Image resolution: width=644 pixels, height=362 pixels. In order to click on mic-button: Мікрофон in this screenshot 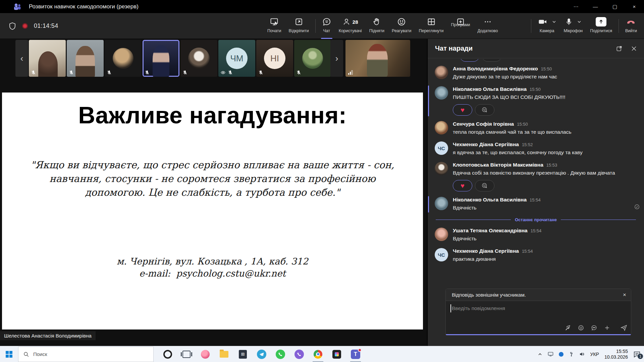, I will do `click(574, 26)`.